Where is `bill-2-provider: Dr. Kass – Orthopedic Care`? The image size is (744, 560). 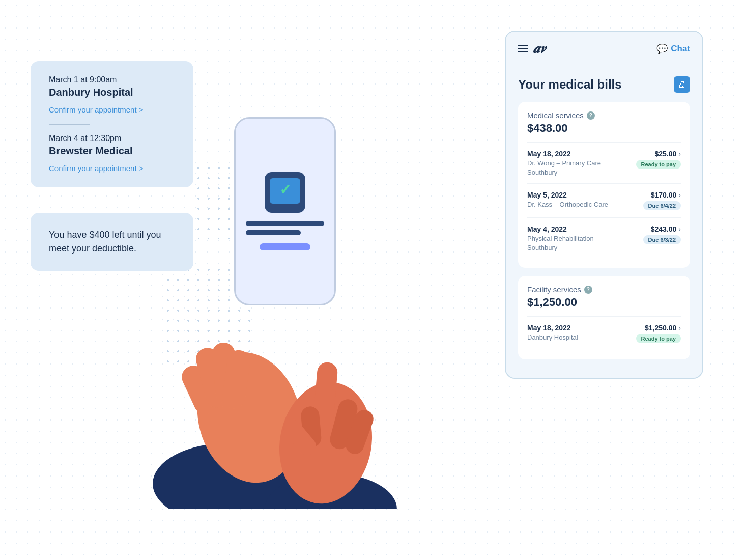
bill-2-provider: Dr. Kass – Orthopedic Care is located at coordinates (568, 205).